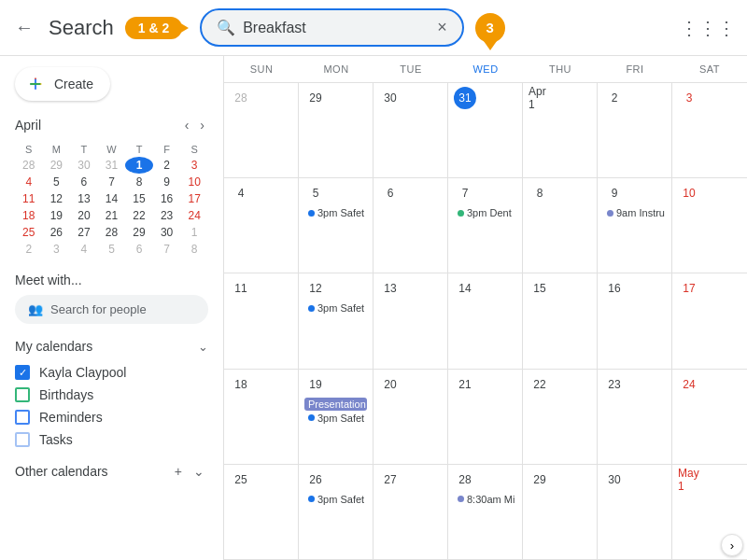  I want to click on calendar-cell: 20, so click(411, 416).